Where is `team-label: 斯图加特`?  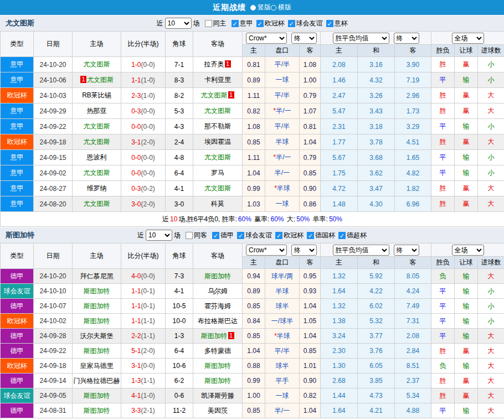 team-label: 斯图加特 is located at coordinates (218, 366).